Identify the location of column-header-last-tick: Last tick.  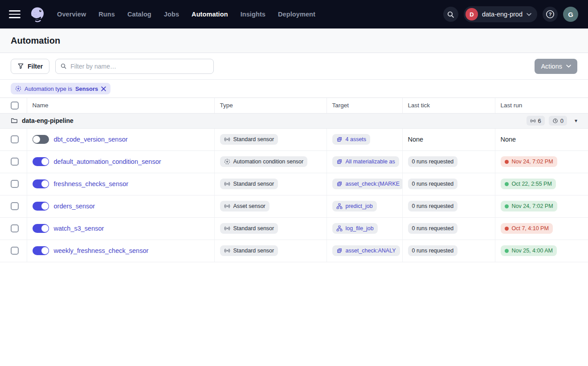
(449, 106).